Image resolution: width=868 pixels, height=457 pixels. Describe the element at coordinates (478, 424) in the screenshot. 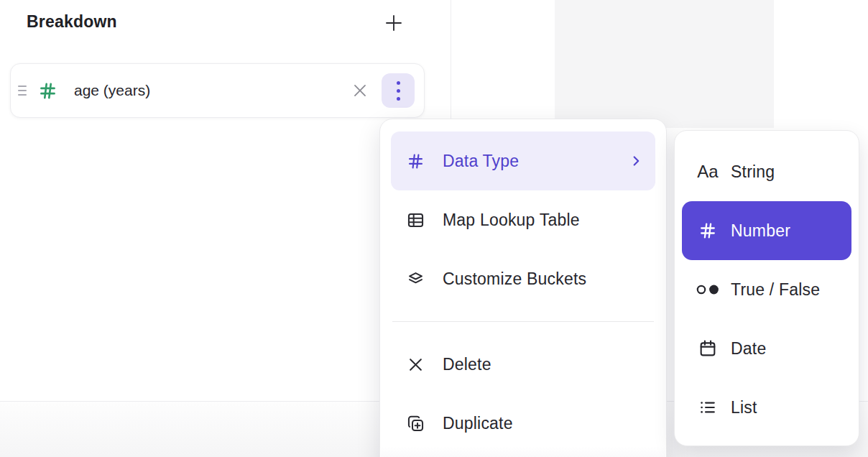

I see `menu-item-label: Duplicate` at that location.